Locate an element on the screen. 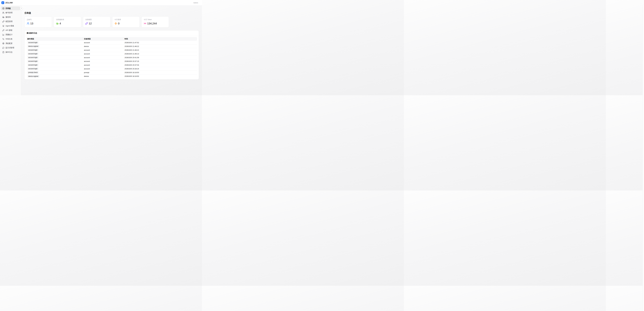 The width and height of the screenshot is (644, 311). brand-logo-letter: Z is located at coordinates (3, 3).